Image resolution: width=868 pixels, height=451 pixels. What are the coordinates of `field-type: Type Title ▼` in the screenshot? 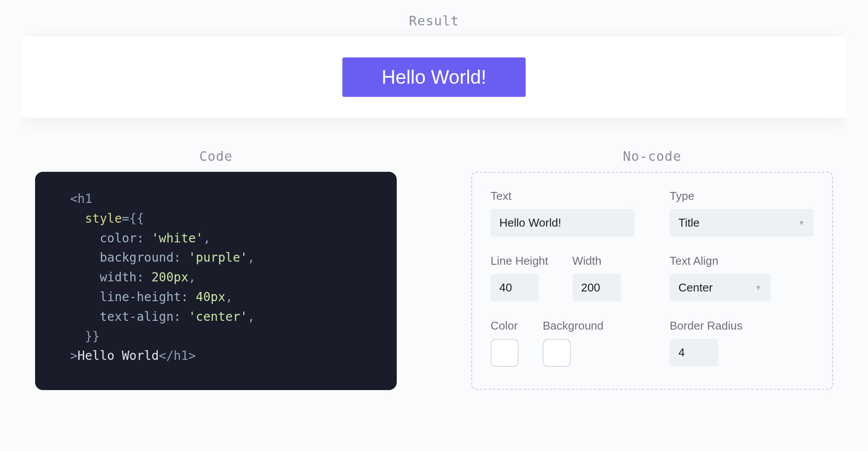 It's located at (742, 213).